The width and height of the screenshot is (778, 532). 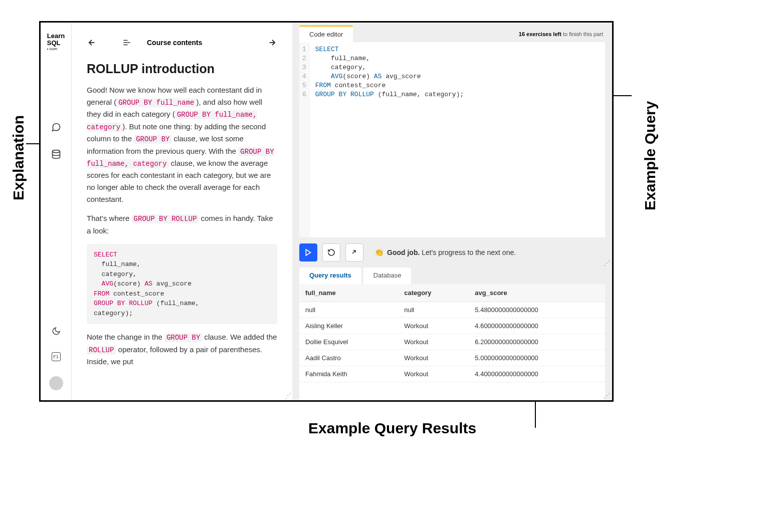 I want to click on annotation-explanation: Explanation, so click(x=19, y=158).